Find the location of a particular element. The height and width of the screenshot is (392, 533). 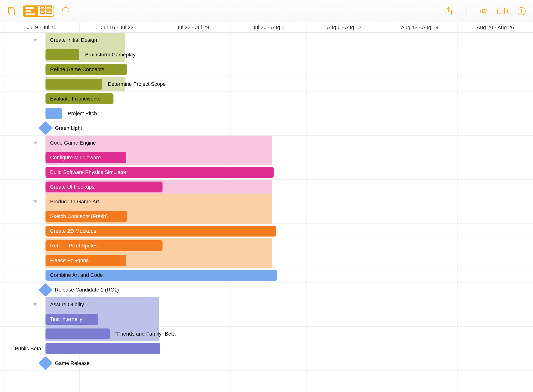

gantt-task-row: Create UI Hookups is located at coordinates (267, 187).